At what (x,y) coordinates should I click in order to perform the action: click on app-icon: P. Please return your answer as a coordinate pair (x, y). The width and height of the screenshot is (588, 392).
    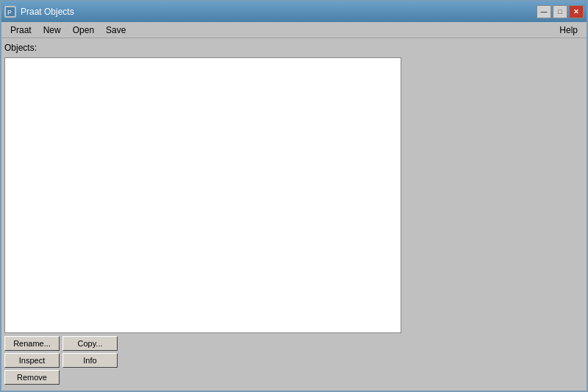
    Looking at the image, I should click on (10, 12).